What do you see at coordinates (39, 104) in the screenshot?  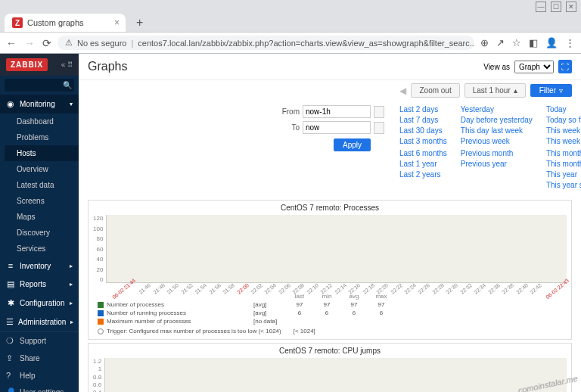 I see `sidebar-section-monitoring: ◉Monitoring▾` at bounding box center [39, 104].